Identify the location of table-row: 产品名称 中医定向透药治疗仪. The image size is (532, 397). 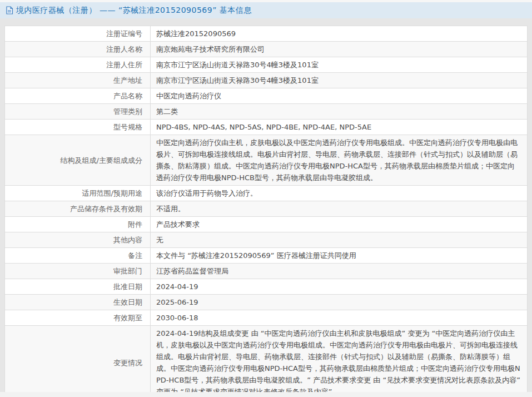
(266, 96).